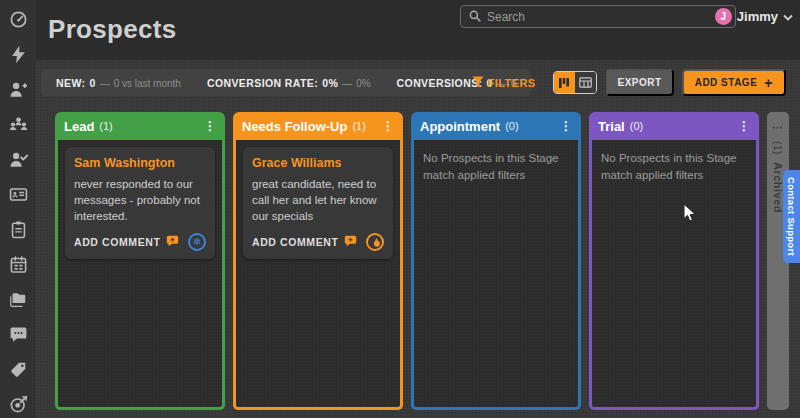  I want to click on stage-name: Appointment, so click(460, 126).